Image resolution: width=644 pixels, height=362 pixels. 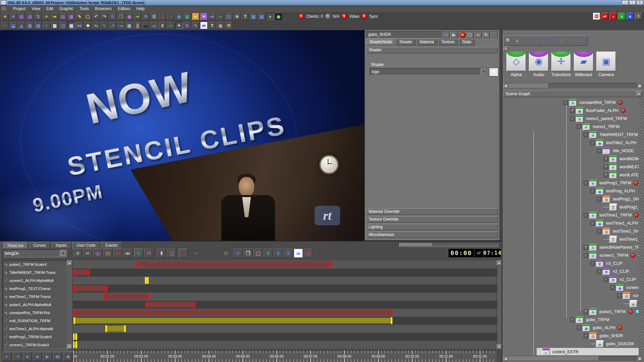 What do you see at coordinates (516, 64) in the screenshot?
I see `palette-item-alpha: ◇Alpha` at bounding box center [516, 64].